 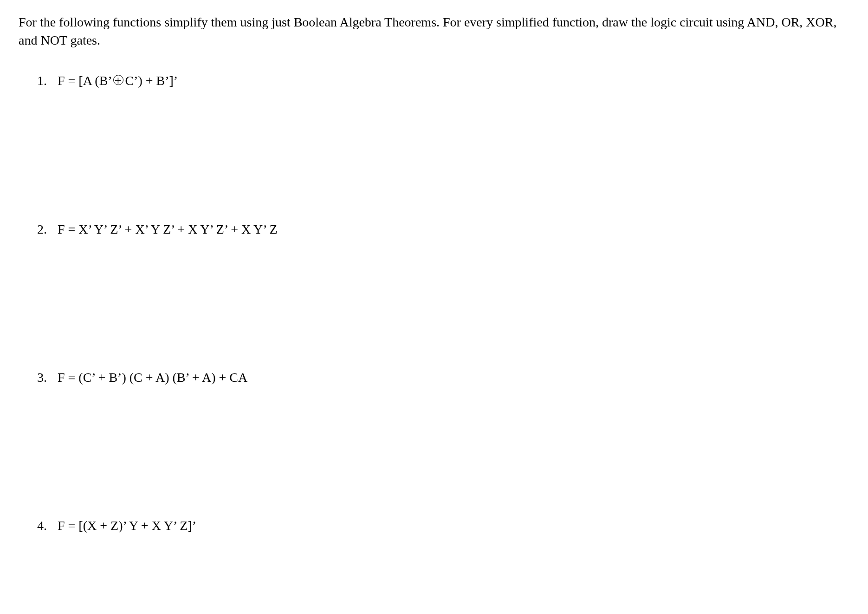 What do you see at coordinates (434, 31) in the screenshot?
I see `instructions: For the following functions simplify the…` at bounding box center [434, 31].